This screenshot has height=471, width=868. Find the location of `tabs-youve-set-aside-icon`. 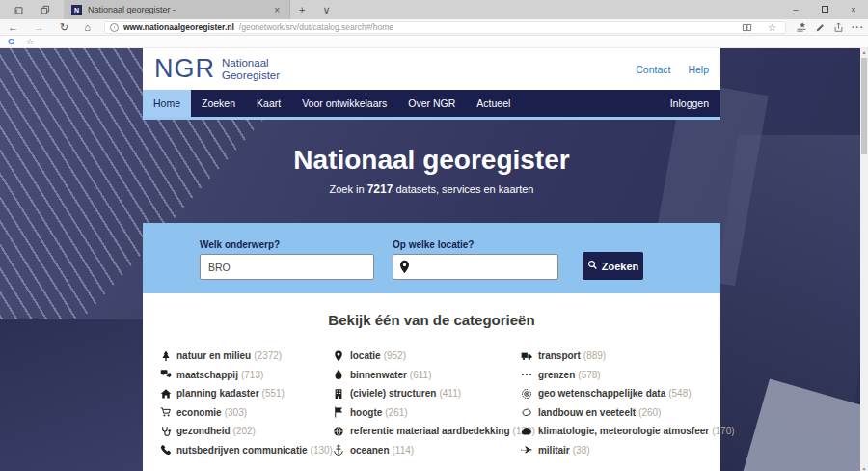

tabs-youve-set-aside-icon is located at coordinates (44, 10).